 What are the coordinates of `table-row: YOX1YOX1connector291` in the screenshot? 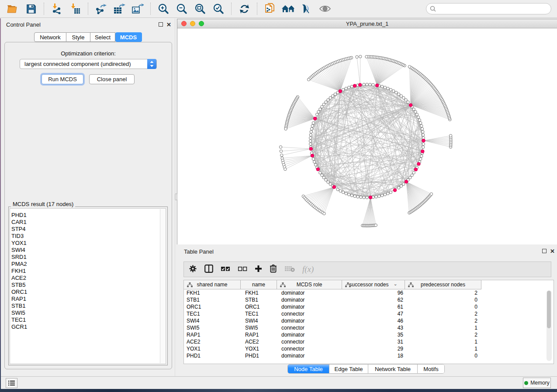 It's located at (369, 349).